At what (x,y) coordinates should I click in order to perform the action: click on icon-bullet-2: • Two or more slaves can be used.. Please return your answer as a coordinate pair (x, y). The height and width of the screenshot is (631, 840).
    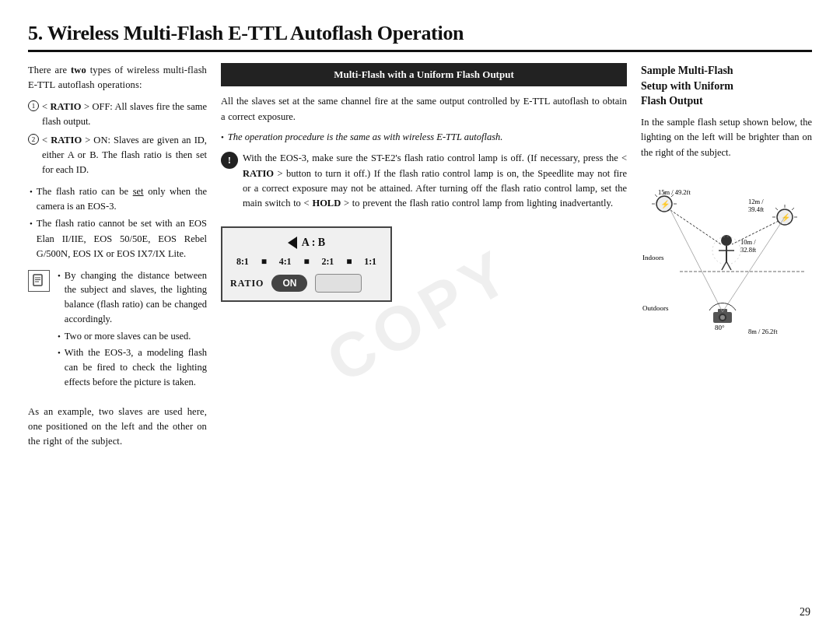
    Looking at the image, I should click on (131, 336).